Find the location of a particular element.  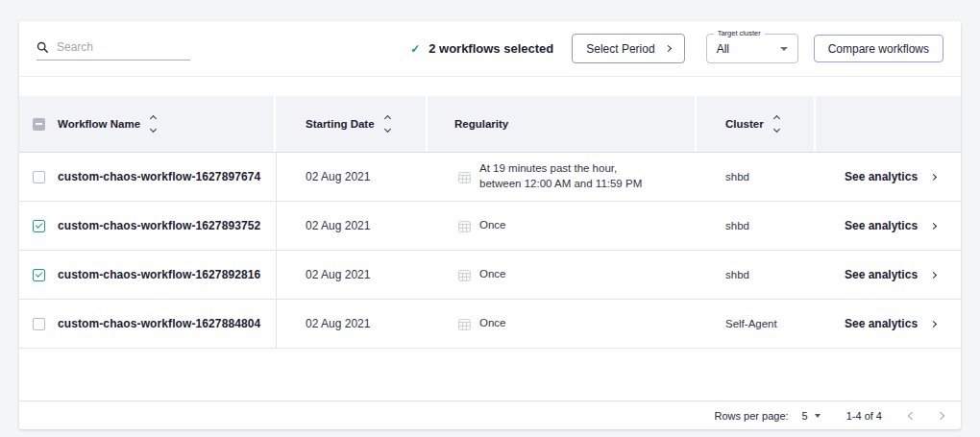

table-header: Workflow Name Starting Date Regularity C… is located at coordinates (490, 124).